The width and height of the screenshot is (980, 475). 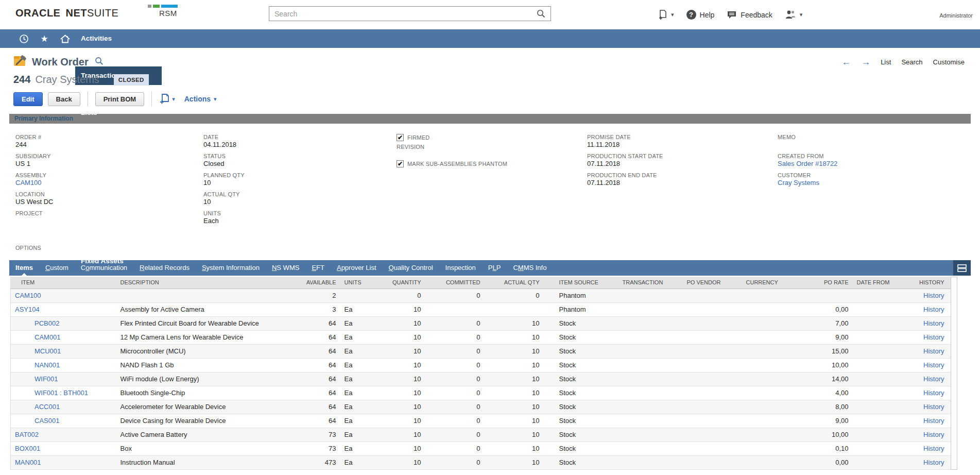 What do you see at coordinates (118, 39) in the screenshot?
I see `nav-item: Activities` at bounding box center [118, 39].